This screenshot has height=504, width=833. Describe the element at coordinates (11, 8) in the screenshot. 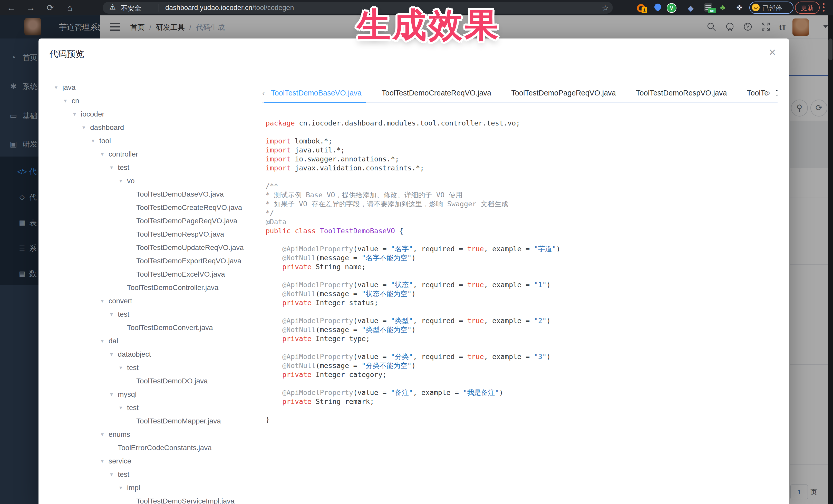

I see `back-icon: ←` at that location.